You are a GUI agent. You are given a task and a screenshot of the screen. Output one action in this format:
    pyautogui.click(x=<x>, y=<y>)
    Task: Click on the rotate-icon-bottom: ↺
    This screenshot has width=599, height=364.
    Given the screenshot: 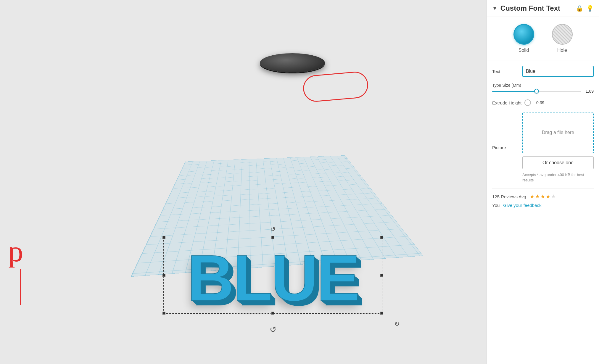 What is the action you would take?
    pyautogui.click(x=273, y=330)
    